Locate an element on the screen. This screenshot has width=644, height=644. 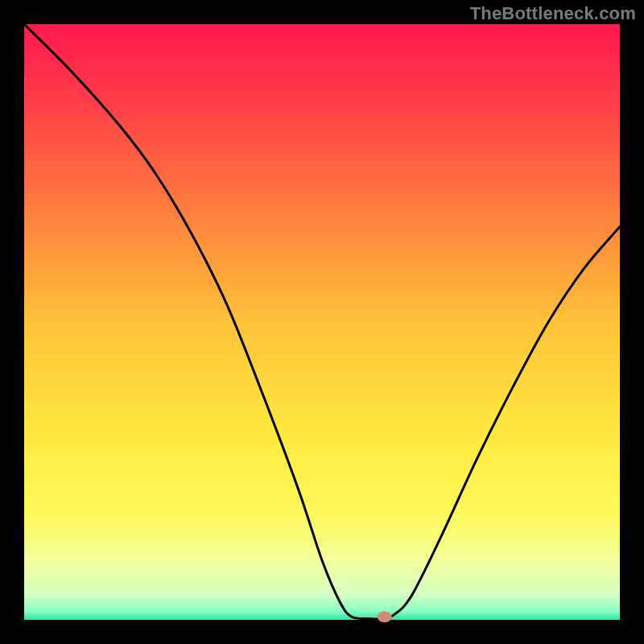
watermark-text: TheBottleneck.com is located at coordinates (553, 14).